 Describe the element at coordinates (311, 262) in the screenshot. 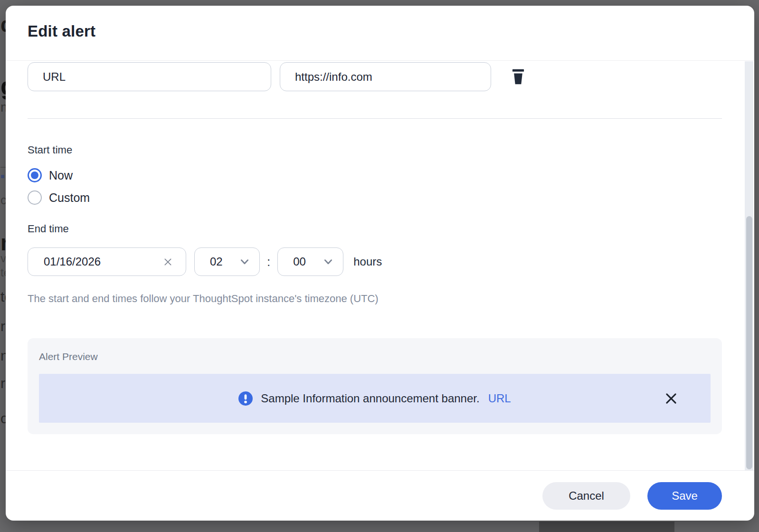

I see `minute-select: 00` at that location.